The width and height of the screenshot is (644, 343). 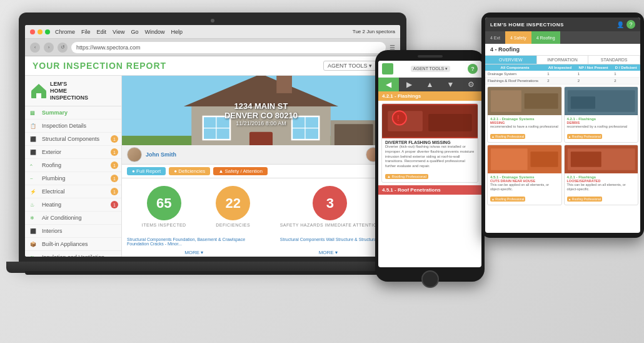 I want to click on agent-tools-button: AGENT TOOLS ▾, so click(x=350, y=66).